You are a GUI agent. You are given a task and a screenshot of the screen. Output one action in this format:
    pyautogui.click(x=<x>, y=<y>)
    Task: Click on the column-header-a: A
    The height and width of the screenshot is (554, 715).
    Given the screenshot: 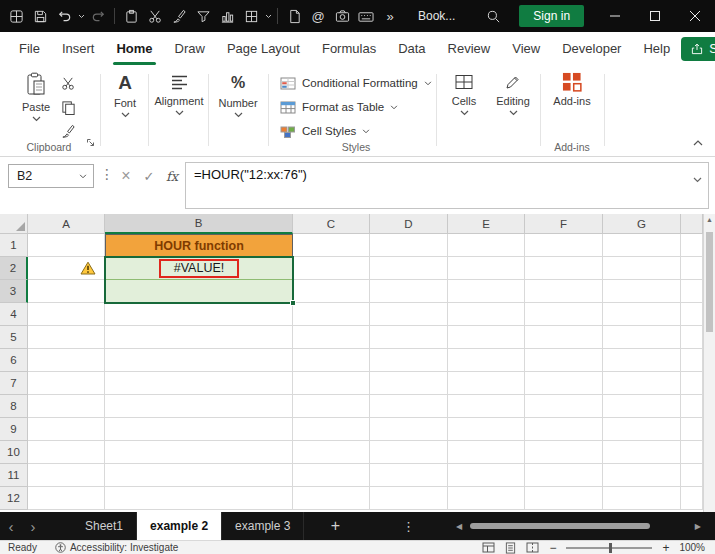 What is the action you would take?
    pyautogui.click(x=66, y=224)
    